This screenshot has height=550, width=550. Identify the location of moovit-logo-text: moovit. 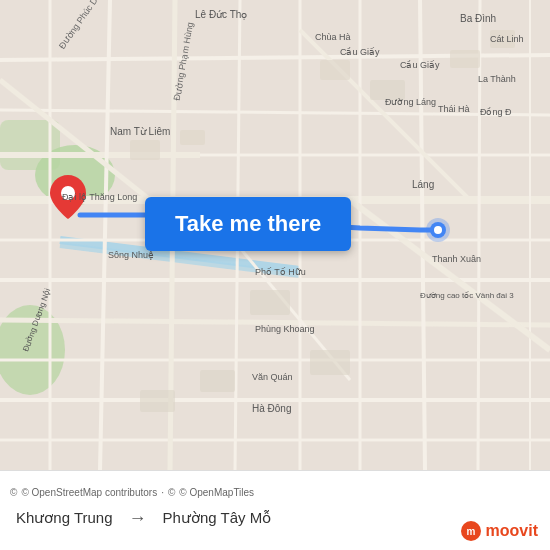
(512, 531).